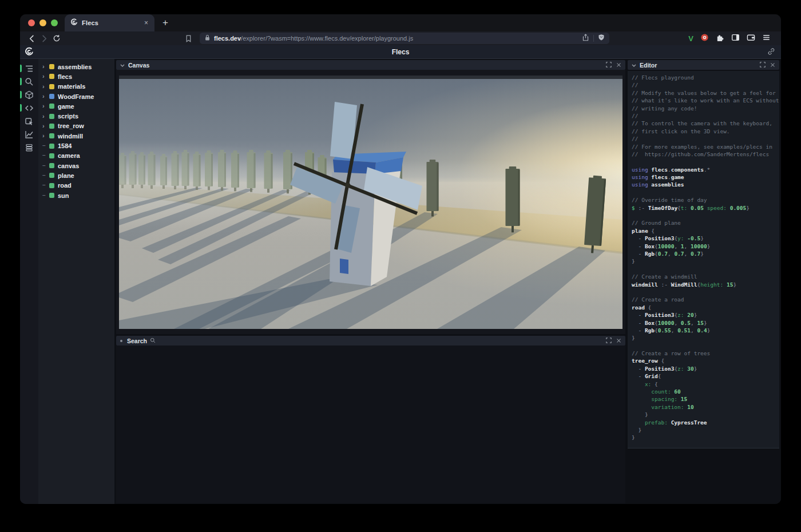 The image size is (801, 532). What do you see at coordinates (43, 23) in the screenshot?
I see `traffic-lights` at bounding box center [43, 23].